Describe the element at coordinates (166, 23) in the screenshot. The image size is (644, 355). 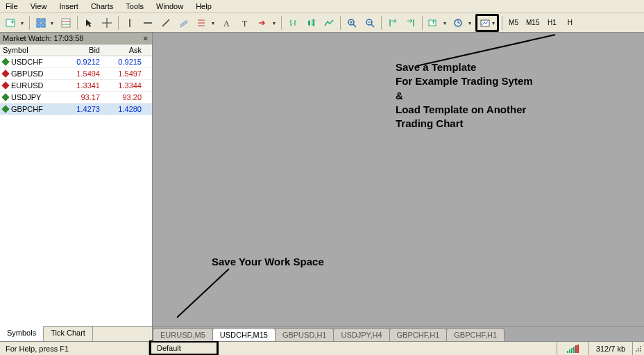
I see `trendline-button` at that location.